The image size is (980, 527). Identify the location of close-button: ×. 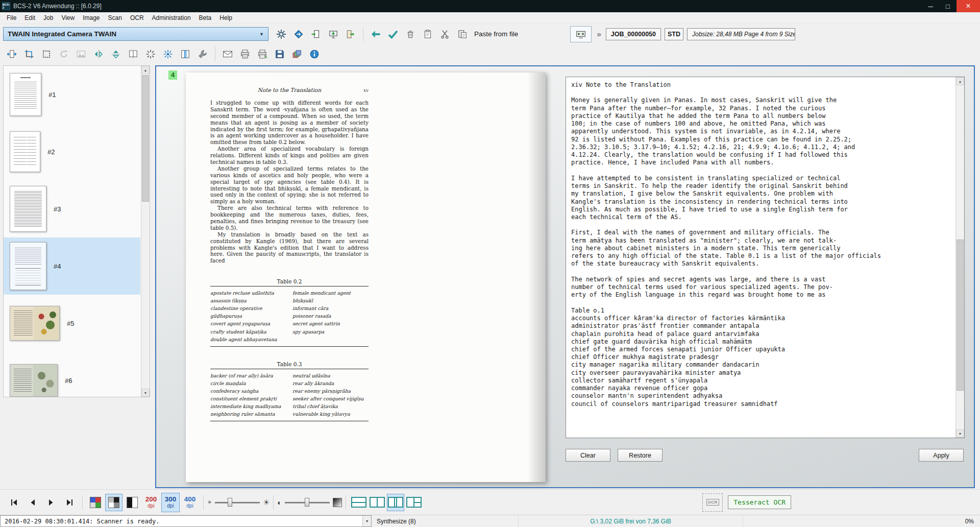
(968, 6).